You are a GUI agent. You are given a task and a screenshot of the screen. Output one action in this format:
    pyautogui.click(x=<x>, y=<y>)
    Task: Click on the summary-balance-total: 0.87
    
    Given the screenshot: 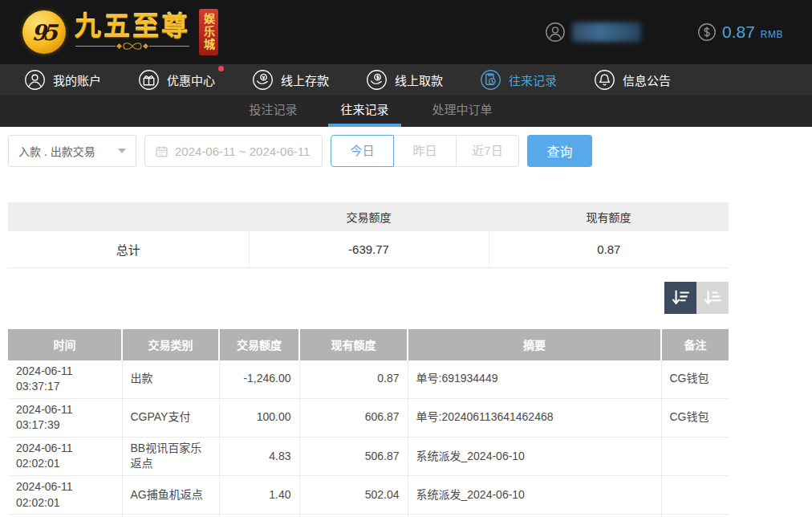 What is the action you would take?
    pyautogui.click(x=608, y=249)
    